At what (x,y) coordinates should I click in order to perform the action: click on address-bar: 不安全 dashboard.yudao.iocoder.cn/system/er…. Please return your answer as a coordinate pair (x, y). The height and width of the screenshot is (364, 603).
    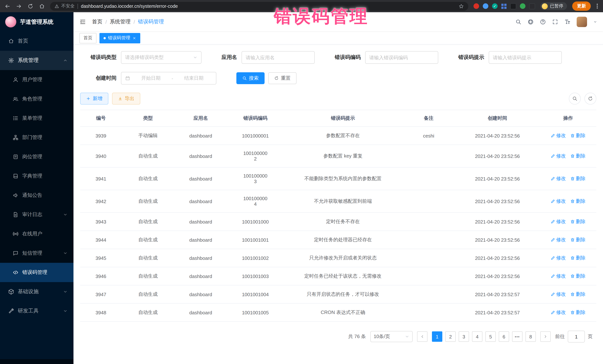
    Looking at the image, I should click on (259, 6).